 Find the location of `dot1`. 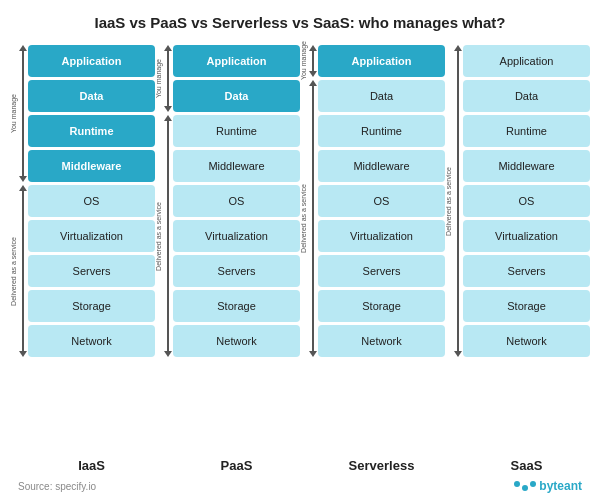

dot1 is located at coordinates (517, 484).